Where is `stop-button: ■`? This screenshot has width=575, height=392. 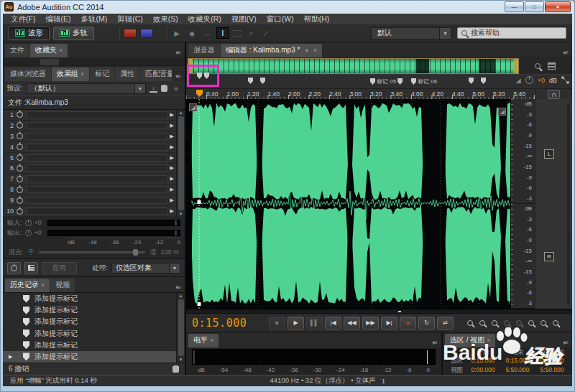 stop-button: ■ is located at coordinates (277, 323).